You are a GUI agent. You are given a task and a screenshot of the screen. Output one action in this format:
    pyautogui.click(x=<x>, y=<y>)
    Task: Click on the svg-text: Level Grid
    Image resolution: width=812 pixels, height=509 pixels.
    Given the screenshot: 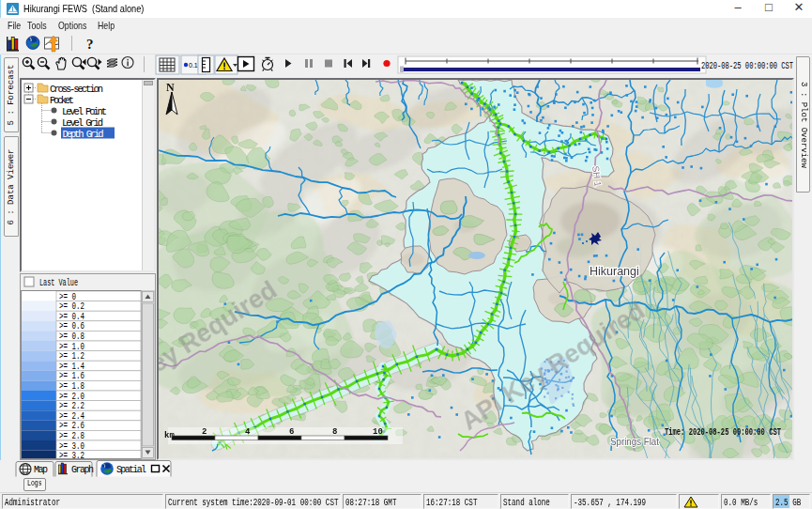 What is the action you would take?
    pyautogui.click(x=83, y=123)
    